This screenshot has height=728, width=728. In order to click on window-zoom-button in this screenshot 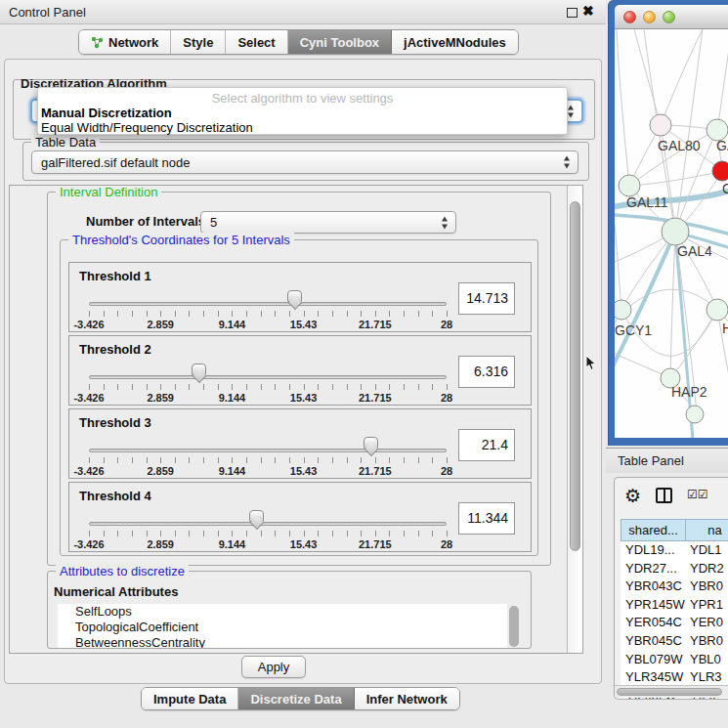, I will do `click(668, 18)`.